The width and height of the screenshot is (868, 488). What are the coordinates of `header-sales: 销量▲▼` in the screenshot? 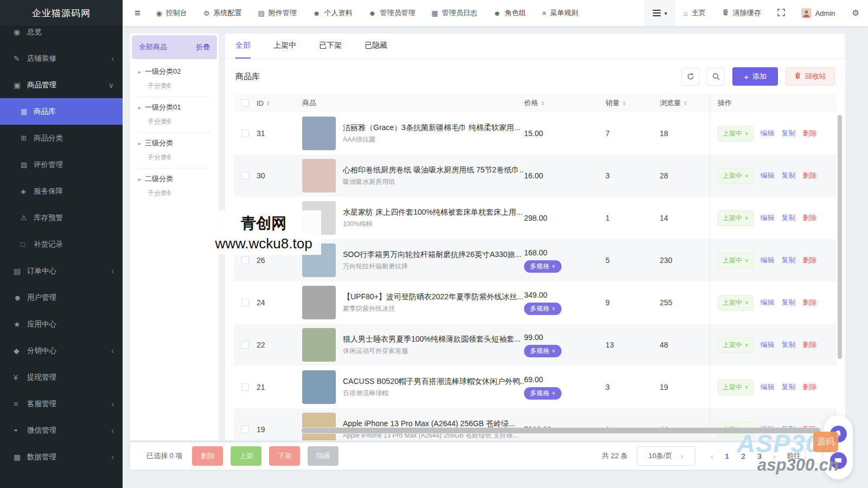 It's located at (633, 103).